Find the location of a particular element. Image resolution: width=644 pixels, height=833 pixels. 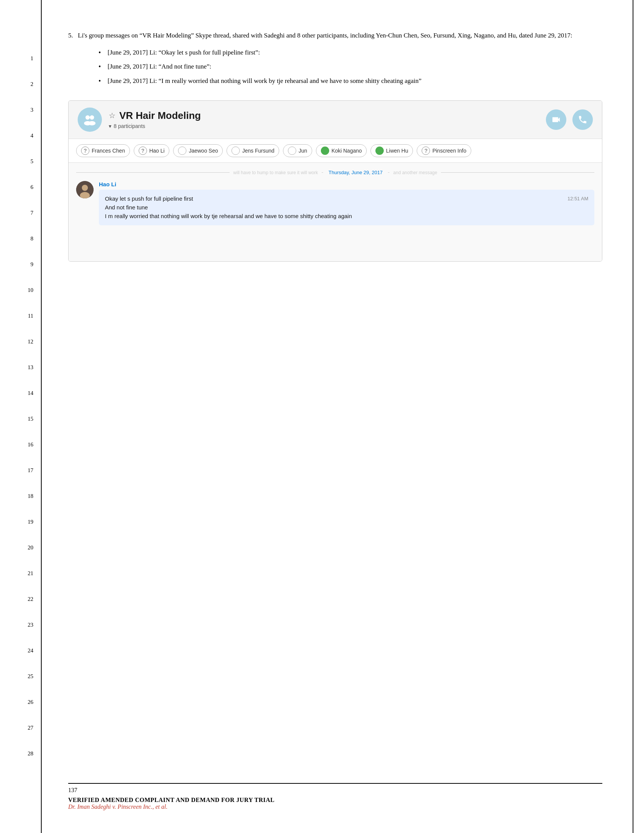

message-time: 12:51 AM is located at coordinates (578, 199).